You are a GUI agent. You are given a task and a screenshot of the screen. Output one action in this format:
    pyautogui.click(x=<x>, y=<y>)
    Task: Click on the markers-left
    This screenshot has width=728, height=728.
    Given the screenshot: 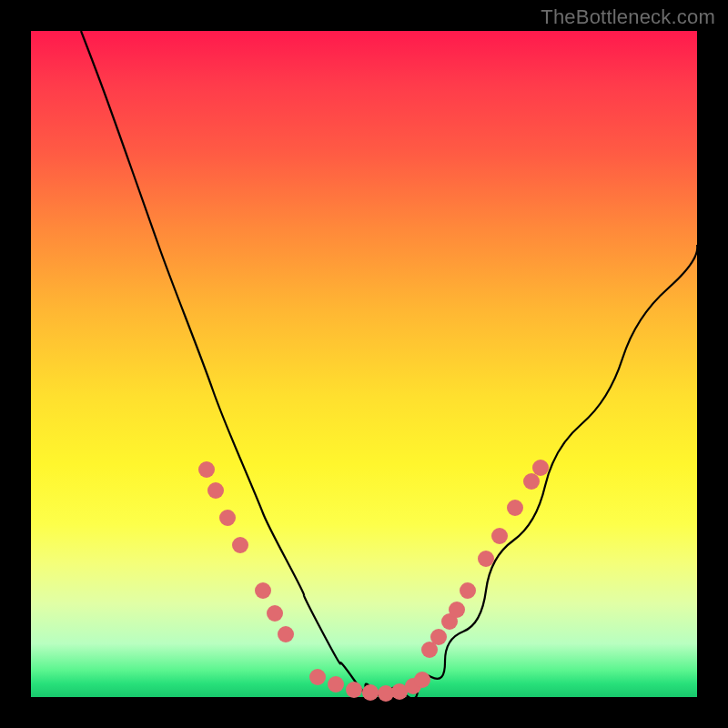 What is the action you would take?
    pyautogui.click(x=246, y=551)
    